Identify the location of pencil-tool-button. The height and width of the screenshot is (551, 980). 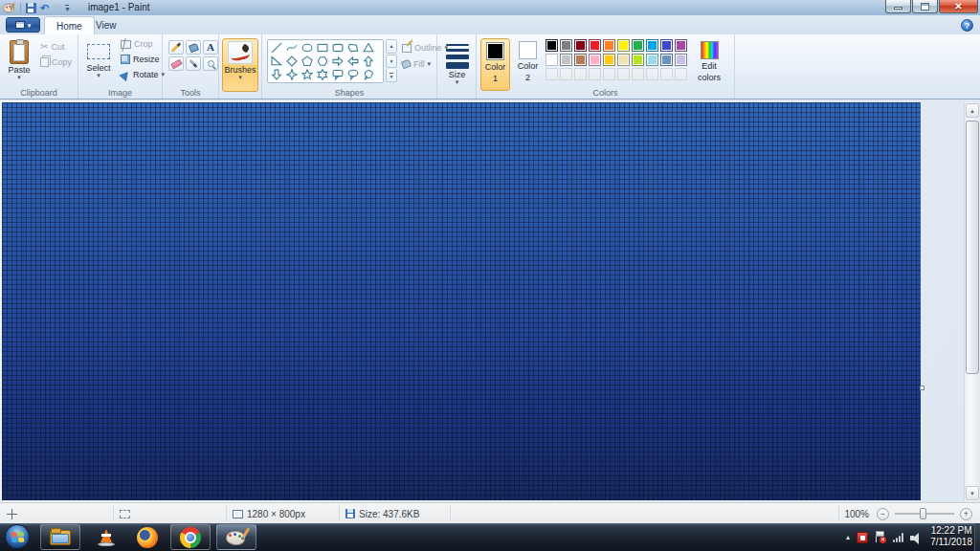
(176, 48).